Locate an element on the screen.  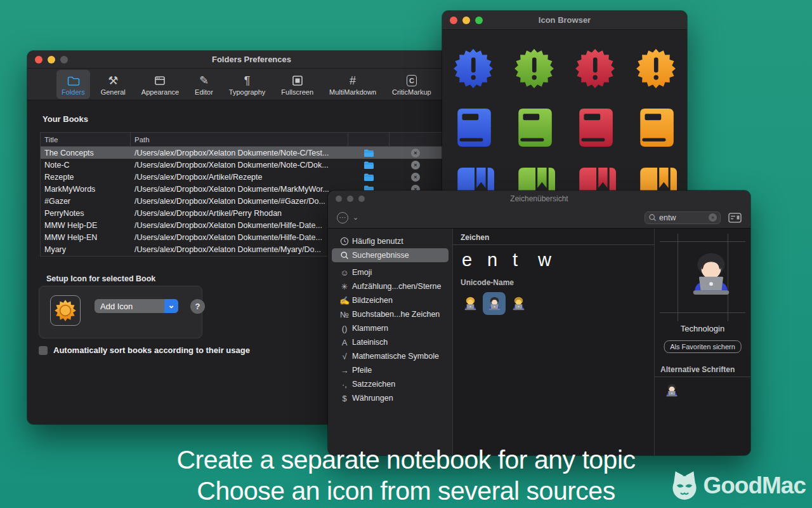
badge-exclamation-blue-icon is located at coordinates (473, 69).